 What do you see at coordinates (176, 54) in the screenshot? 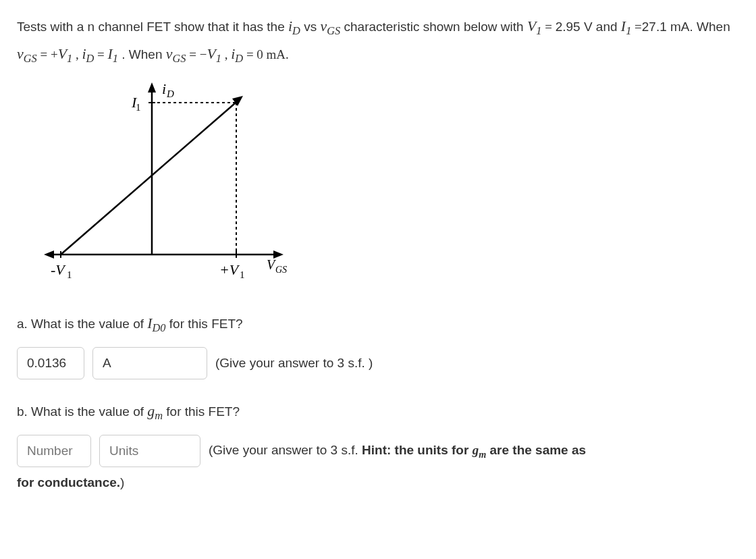
I see `var-vGS-3: vGS` at bounding box center [176, 54].